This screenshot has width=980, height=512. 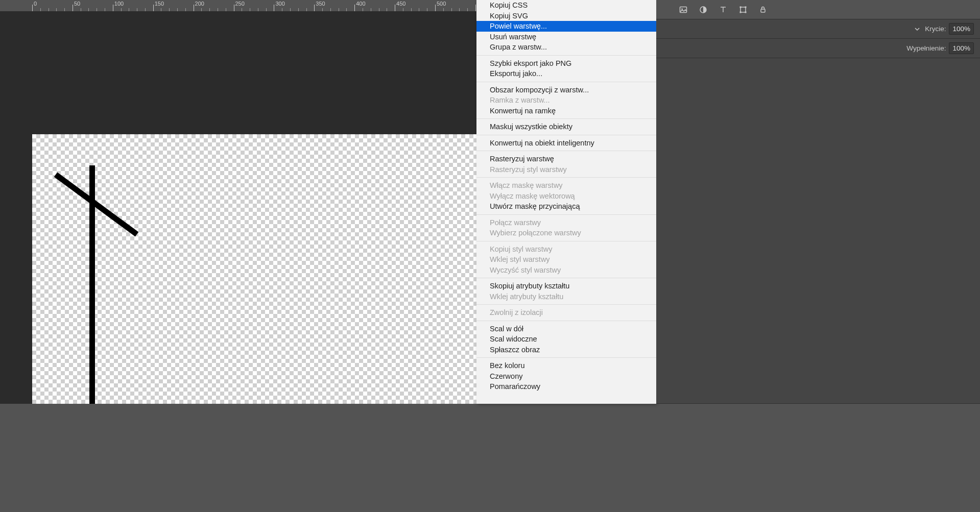 I want to click on ruler-label: 0, so click(x=35, y=4).